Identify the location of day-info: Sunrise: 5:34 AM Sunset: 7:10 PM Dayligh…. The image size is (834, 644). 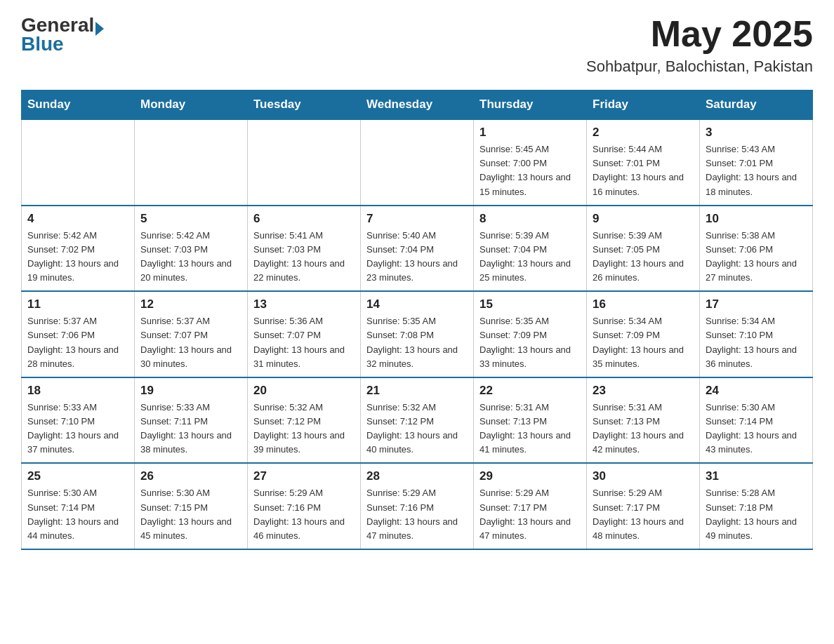
(756, 342).